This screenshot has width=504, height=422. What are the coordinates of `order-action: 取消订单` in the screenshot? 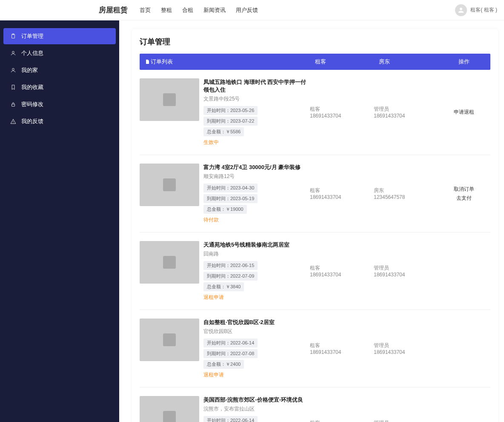 It's located at (464, 189).